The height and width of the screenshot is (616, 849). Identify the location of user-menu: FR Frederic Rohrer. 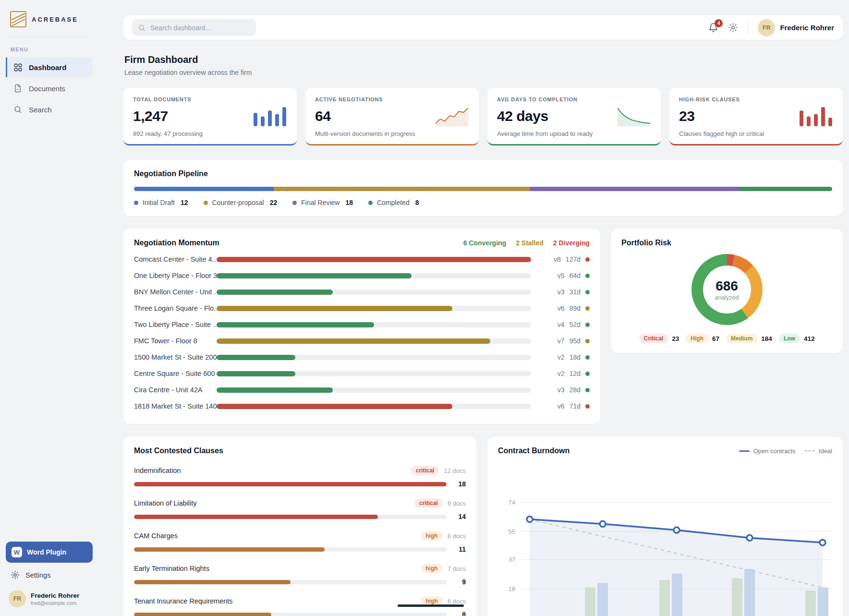
(796, 28).